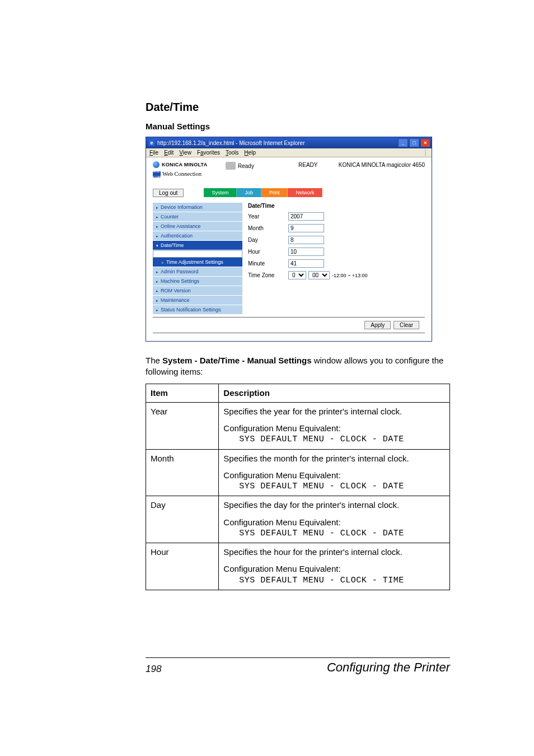  What do you see at coordinates (289, 239) in the screenshot?
I see `ie-window: e http://192.168.1.2/a_index.html - Micr…` at bounding box center [289, 239].